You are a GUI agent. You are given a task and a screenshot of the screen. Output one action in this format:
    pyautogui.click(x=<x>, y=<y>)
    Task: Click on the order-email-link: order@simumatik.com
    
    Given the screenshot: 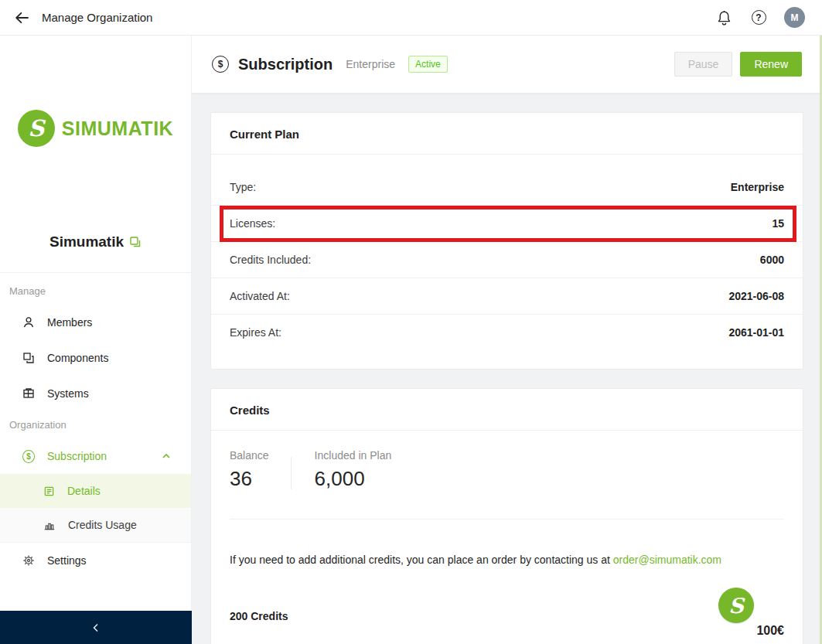 What is the action you would take?
    pyautogui.click(x=667, y=560)
    